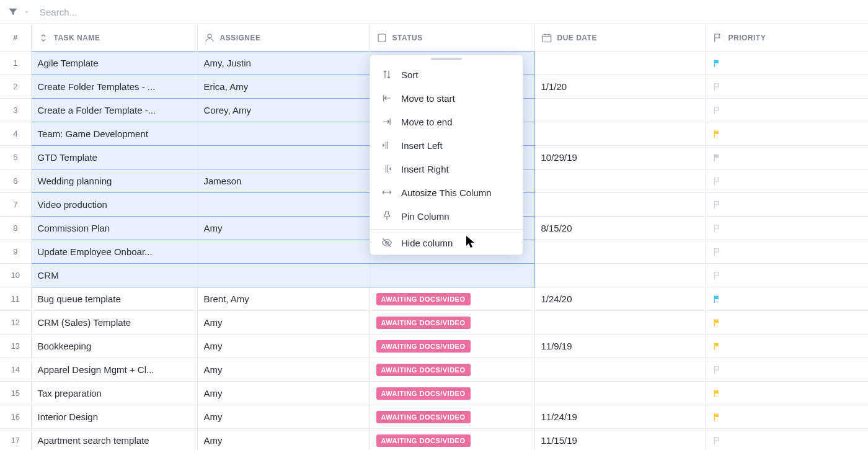 This screenshot has height=450, width=868. I want to click on task-name-cell: Update Employee Onboar..., so click(114, 252).